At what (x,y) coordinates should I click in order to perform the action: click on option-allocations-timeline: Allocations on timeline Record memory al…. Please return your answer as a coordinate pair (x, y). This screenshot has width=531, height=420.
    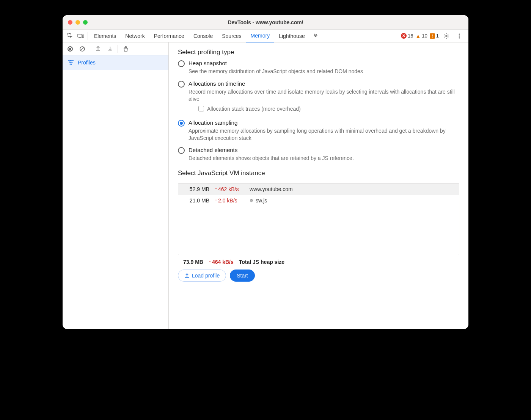
    Looking at the image, I should click on (319, 97).